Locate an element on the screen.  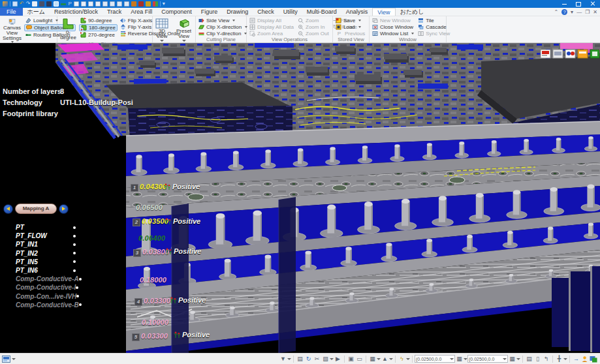
side-view-button: Side View is located at coordinates (223, 21).